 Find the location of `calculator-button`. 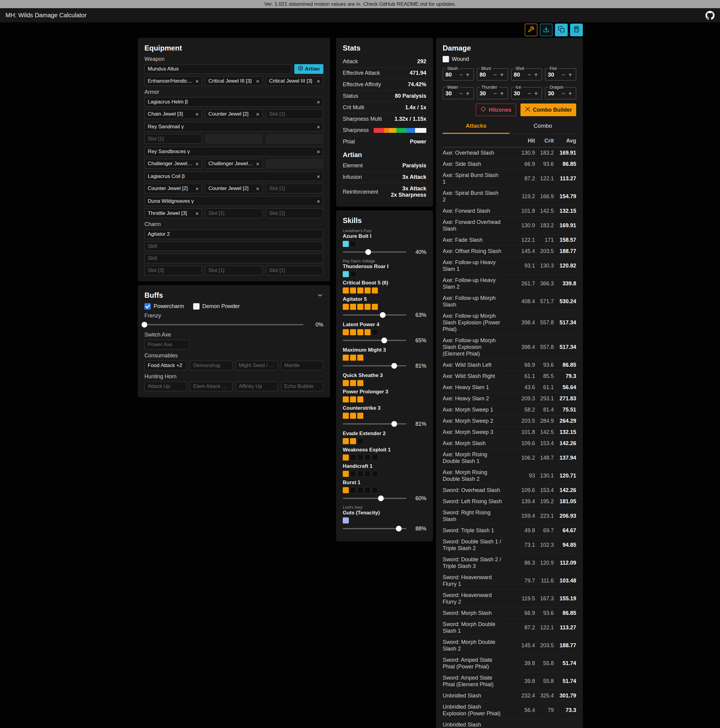

calculator-button is located at coordinates (576, 30).